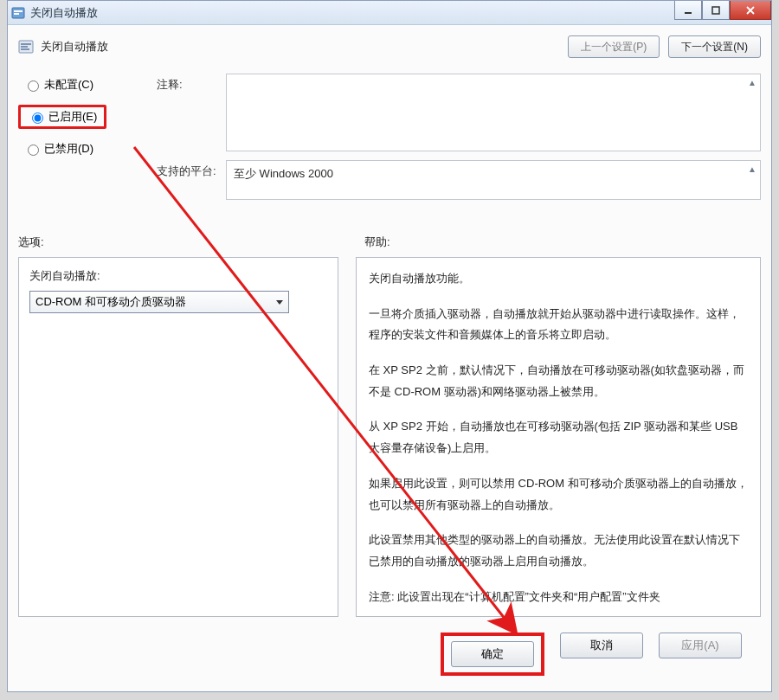 The height and width of the screenshot is (700, 779). Describe the element at coordinates (558, 438) in the screenshot. I see `help-text: 从 XP SP2 开始，自动播放也在可移动驱动器(包括 ZIP 驱动器和某些 U…` at that location.